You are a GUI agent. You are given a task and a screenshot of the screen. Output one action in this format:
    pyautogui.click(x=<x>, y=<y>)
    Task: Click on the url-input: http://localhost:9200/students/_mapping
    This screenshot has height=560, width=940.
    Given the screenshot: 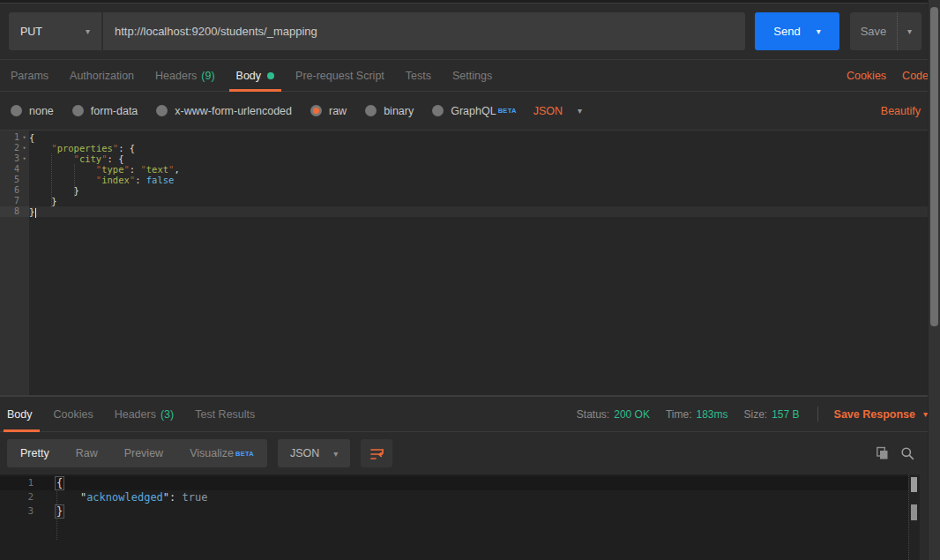 What is the action you would take?
    pyautogui.click(x=424, y=32)
    